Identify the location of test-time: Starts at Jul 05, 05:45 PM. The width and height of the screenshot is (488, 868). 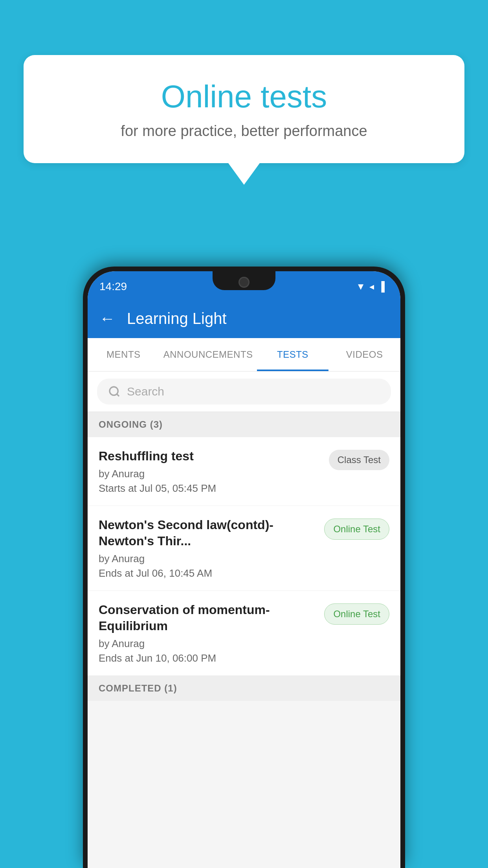
(210, 488).